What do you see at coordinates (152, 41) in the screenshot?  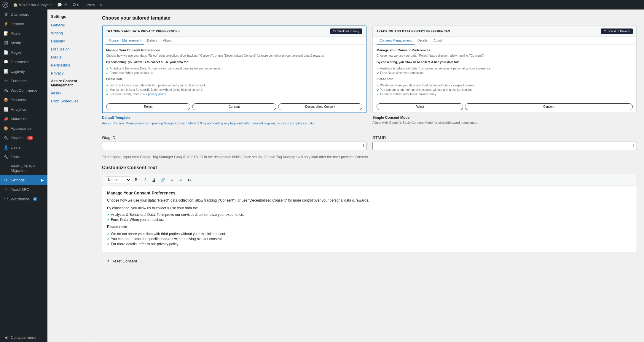 I see `template-tab-details-default: Details` at bounding box center [152, 41].